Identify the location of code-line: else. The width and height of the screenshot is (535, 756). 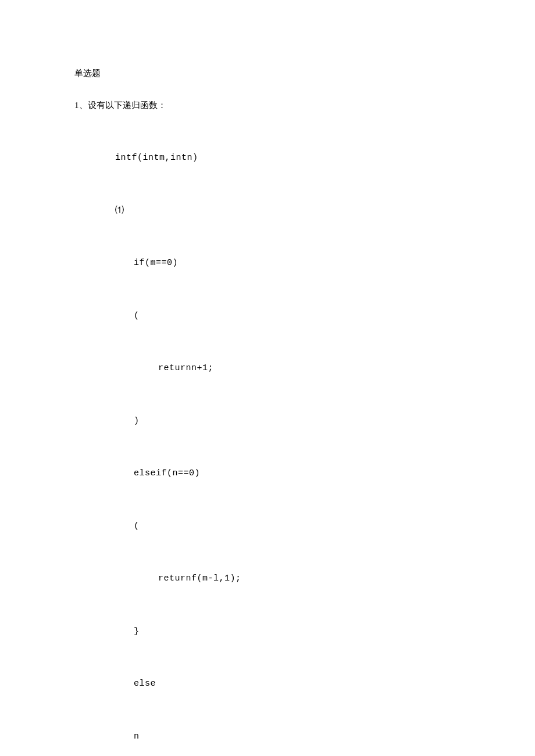
(268, 685).